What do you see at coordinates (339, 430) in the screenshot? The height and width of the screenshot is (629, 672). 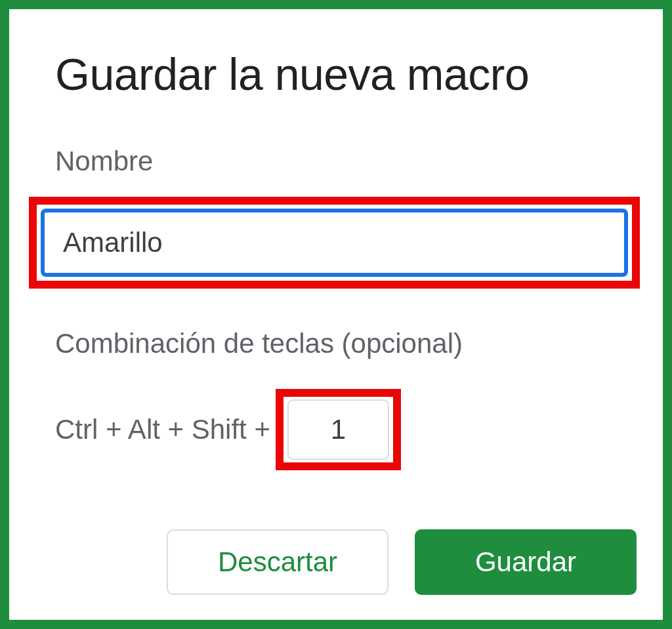 I see `shortcut-key-input` at bounding box center [339, 430].